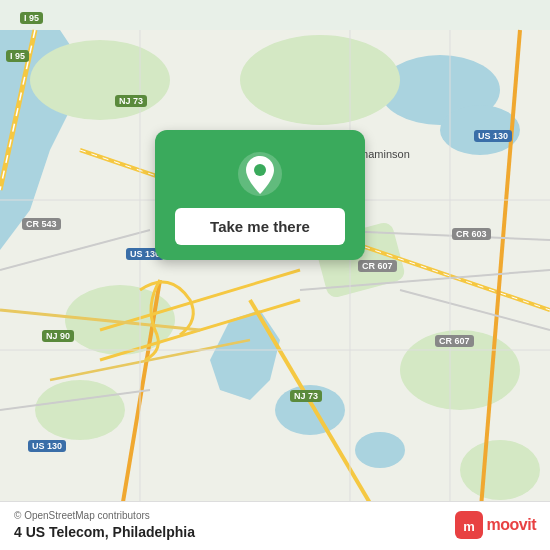 This screenshot has width=550, height=550. Describe the element at coordinates (472, 234) in the screenshot. I see `road-label-cr603: CR 603` at that location.